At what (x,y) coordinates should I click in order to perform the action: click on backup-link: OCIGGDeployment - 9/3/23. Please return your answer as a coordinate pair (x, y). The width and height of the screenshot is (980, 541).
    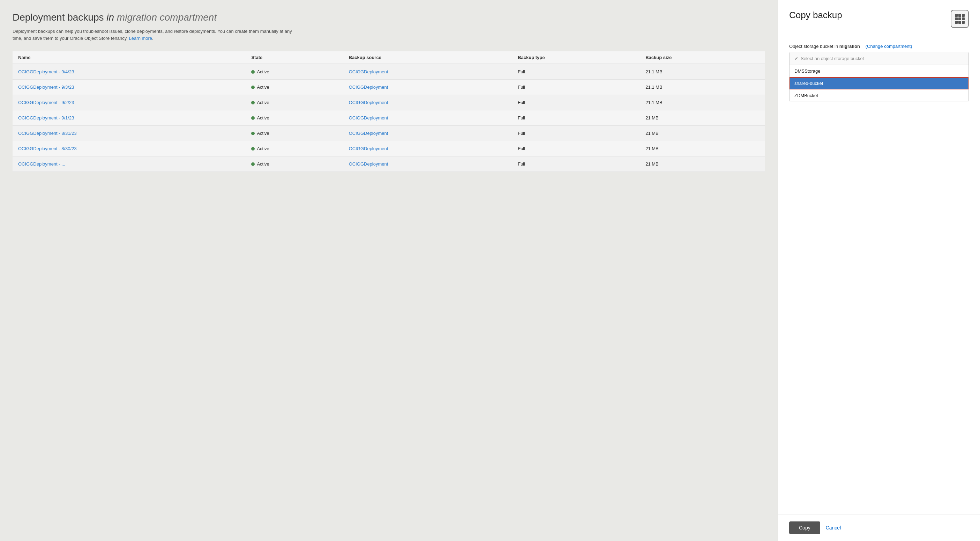
    Looking at the image, I should click on (46, 87).